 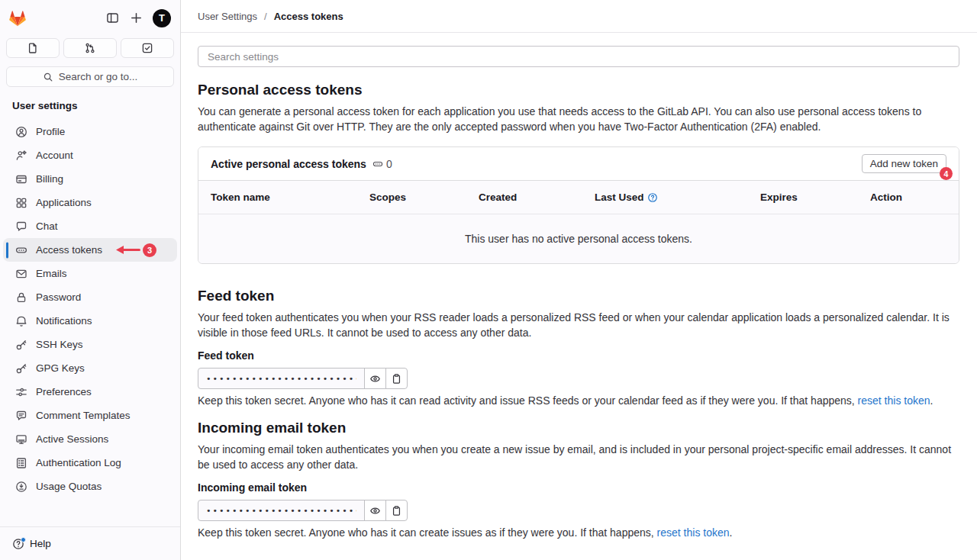 I want to click on feed-token-reveal-button, so click(x=376, y=378).